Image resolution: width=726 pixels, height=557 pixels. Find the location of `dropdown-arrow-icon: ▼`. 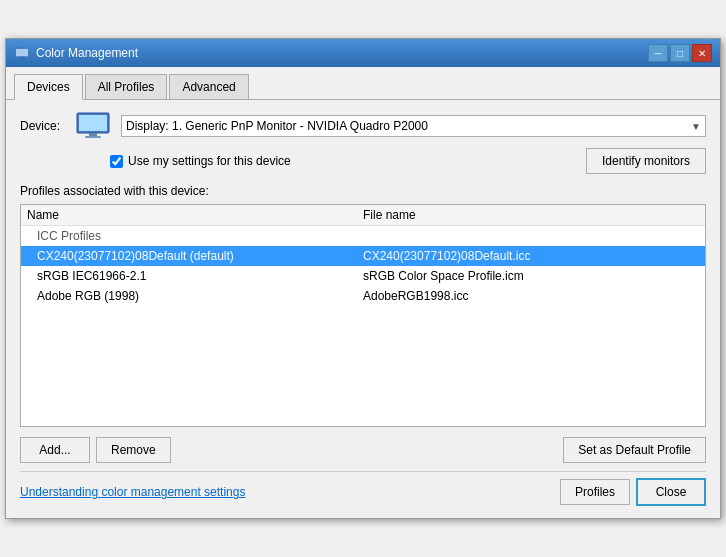

dropdown-arrow-icon: ▼ is located at coordinates (696, 126).